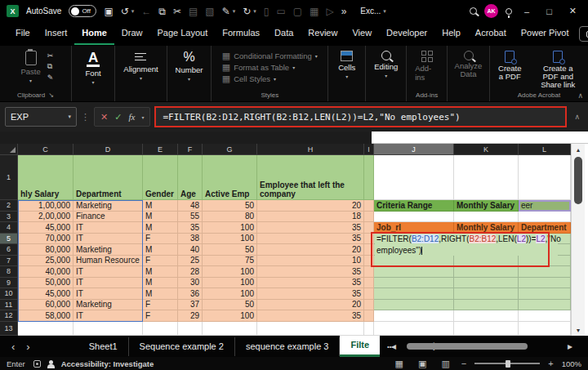 The height and width of the screenshot is (370, 588). Describe the element at coordinates (550, 363) in the screenshot. I see `zoom-in-icon: +` at that location.